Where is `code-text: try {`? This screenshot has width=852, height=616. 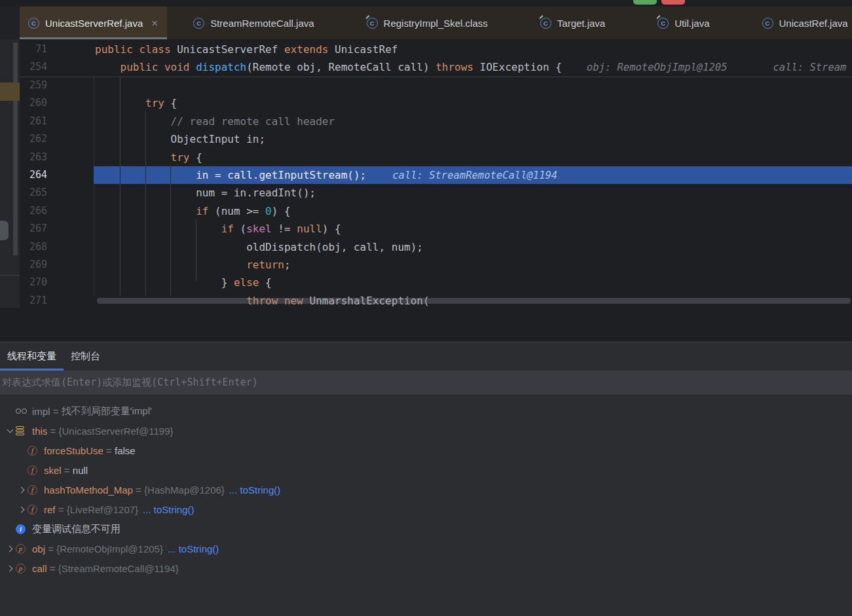
code-text: try { is located at coordinates (136, 103).